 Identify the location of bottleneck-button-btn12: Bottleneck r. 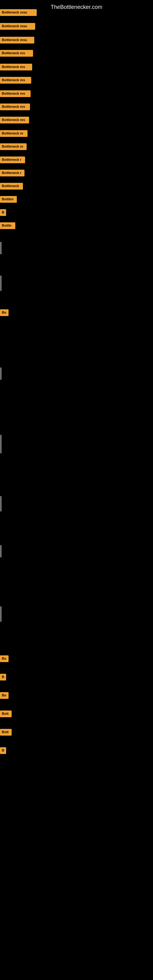
(13, 160).